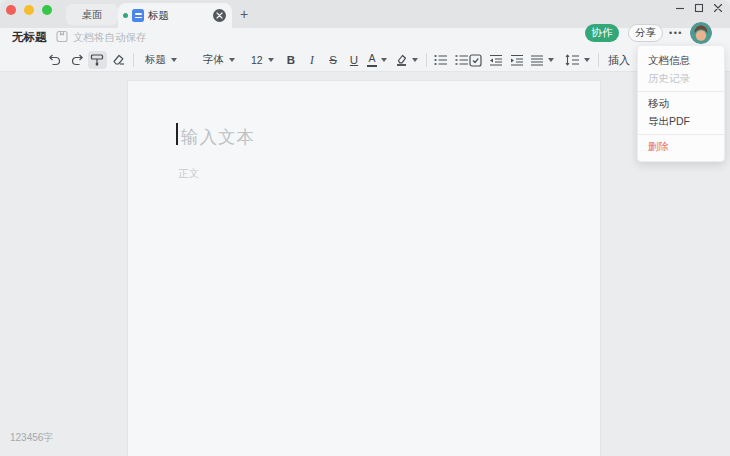 This screenshot has height=456, width=730. I want to click on tab-bar: 桌面 标题 +, so click(365, 14).